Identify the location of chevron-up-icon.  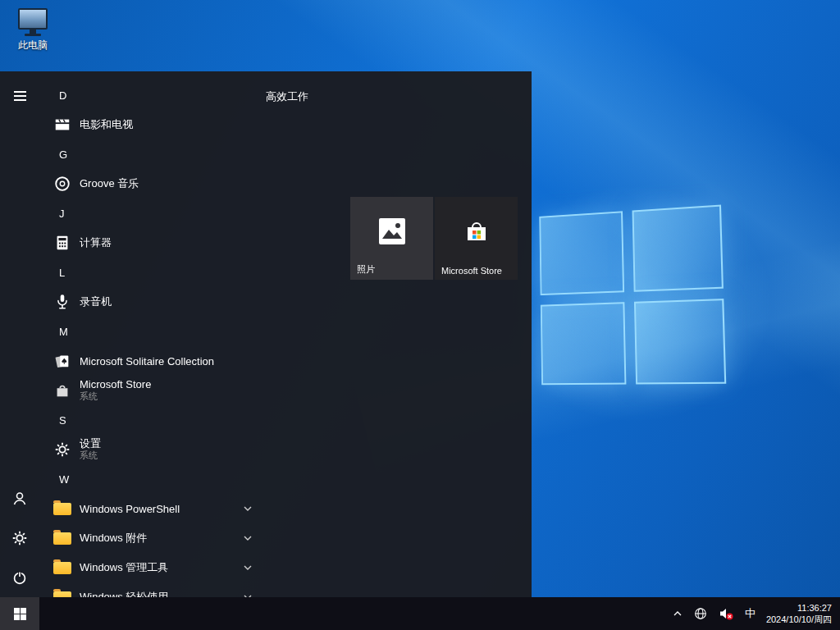
(678, 614).